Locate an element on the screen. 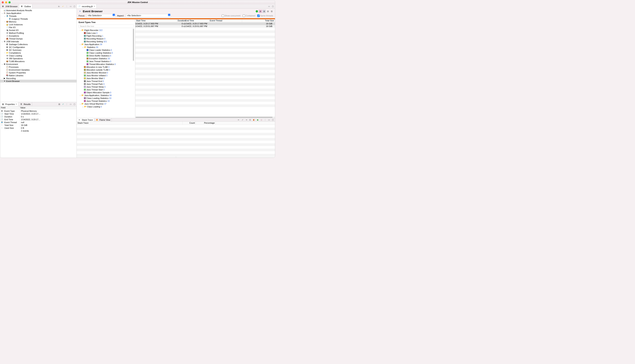 The width and height of the screenshot is (635, 364). event-type-node: Recording Reason0 is located at coordinates (106, 38).